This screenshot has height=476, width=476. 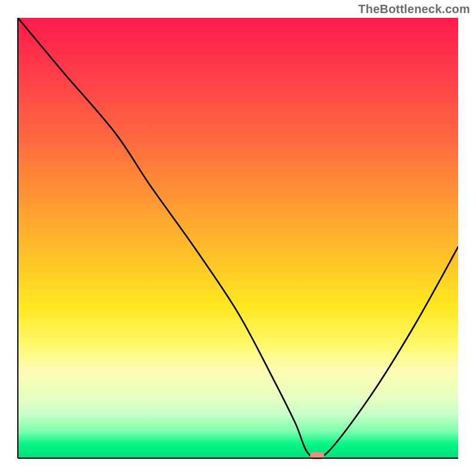 What do you see at coordinates (18, 238) in the screenshot?
I see `y-axis` at bounding box center [18, 238].